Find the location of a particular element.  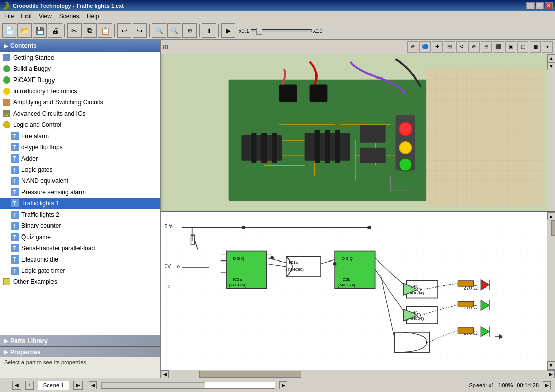

cut-button: ✂ is located at coordinates (74, 31).